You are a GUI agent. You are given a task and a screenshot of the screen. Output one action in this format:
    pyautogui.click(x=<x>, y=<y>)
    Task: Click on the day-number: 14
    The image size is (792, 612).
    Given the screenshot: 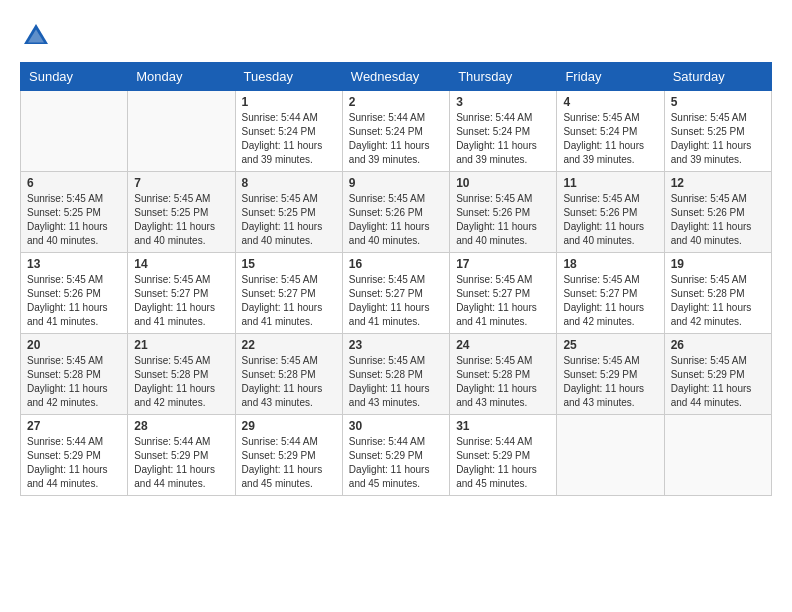 What is the action you would take?
    pyautogui.click(x=181, y=264)
    